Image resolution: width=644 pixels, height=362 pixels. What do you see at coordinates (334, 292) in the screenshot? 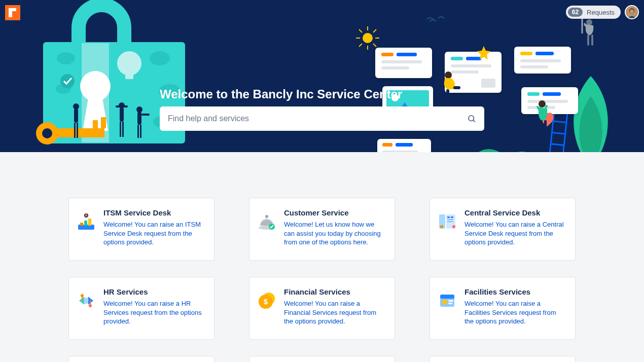
I see `card-title: Financial Services` at bounding box center [334, 292].